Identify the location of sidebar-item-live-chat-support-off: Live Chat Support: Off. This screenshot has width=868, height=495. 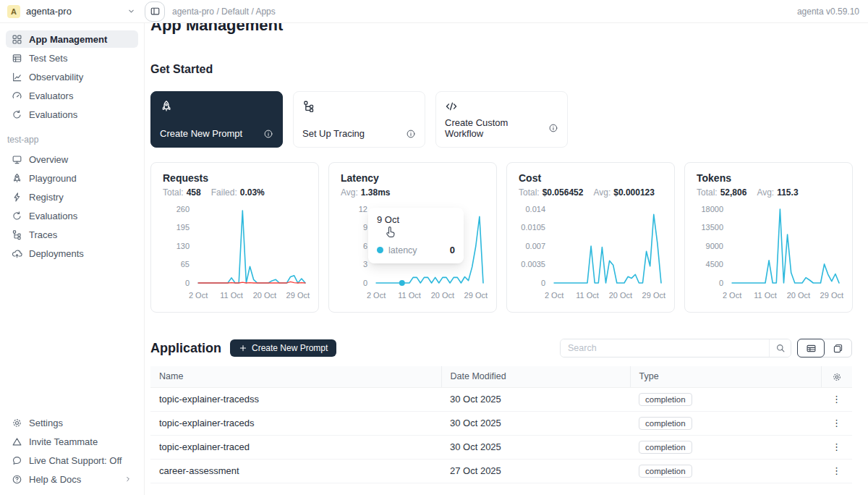
(72, 460).